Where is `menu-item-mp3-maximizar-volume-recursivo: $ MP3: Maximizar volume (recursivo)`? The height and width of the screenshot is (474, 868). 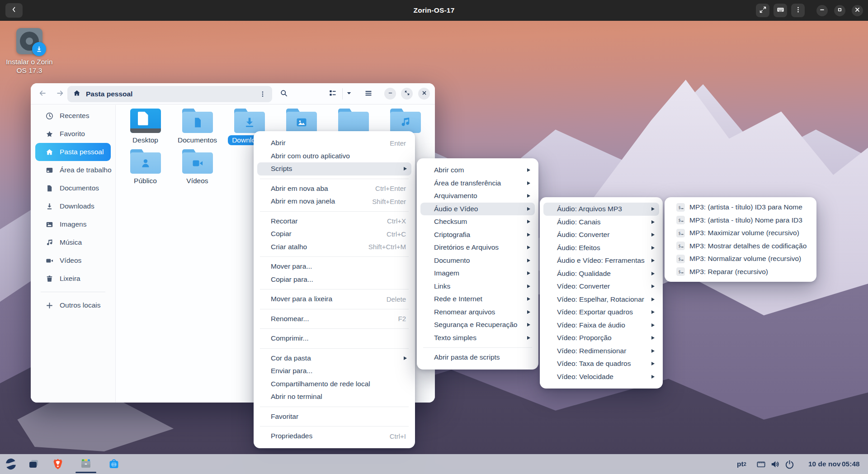 menu-item-mp3-maximizar-volume-recursivo: $ MP3: Maximizar volume (recursivo) is located at coordinates (741, 233).